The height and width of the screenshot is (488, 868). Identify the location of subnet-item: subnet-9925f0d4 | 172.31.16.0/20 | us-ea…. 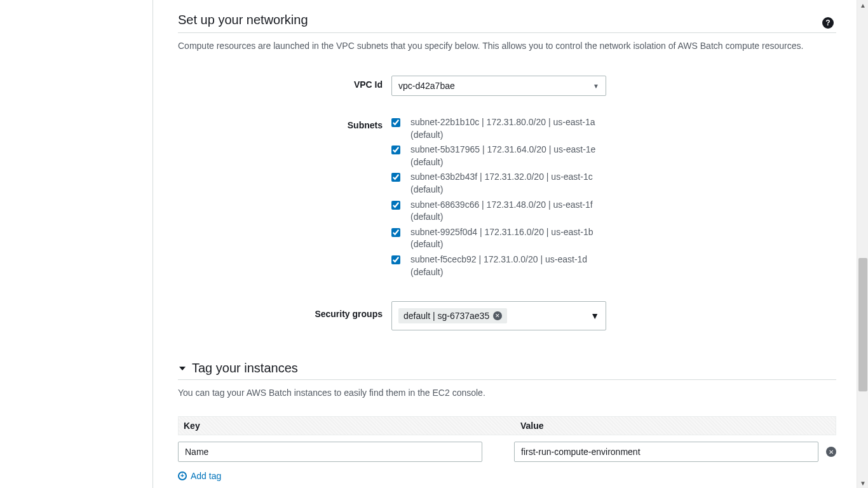
(614, 239).